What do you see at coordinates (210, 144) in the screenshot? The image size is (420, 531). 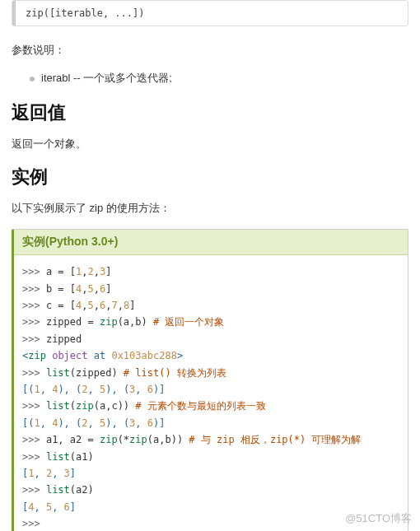 I see `return-desc: 返回一个对象。` at bounding box center [210, 144].